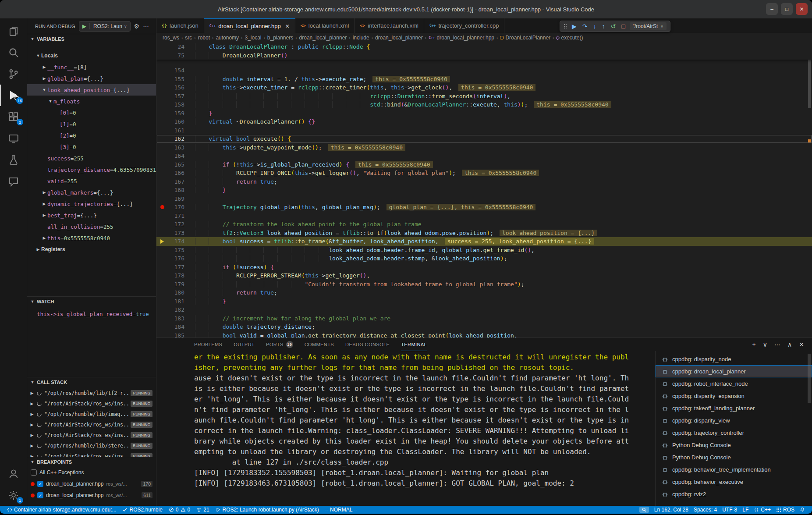 This screenshot has width=812, height=515. I want to click on line-gutter: 170, so click(176, 207).